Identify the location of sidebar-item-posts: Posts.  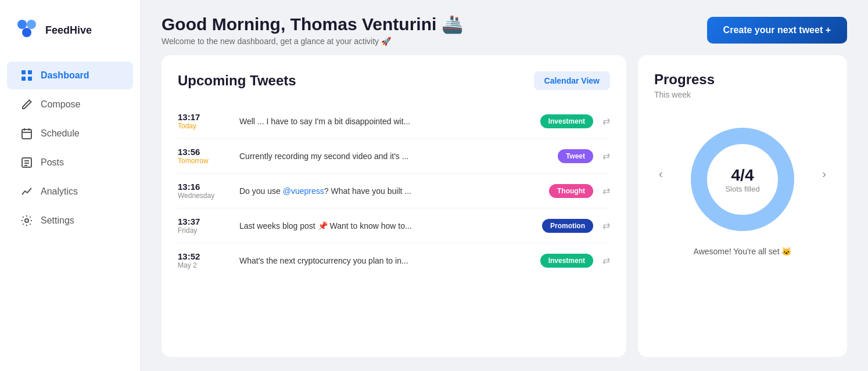
(70, 163).